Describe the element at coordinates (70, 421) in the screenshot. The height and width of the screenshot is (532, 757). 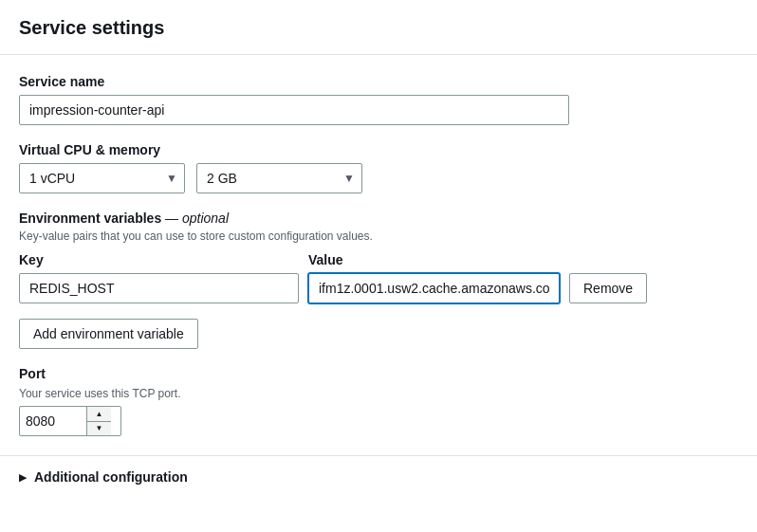
I see `port-input-wrapper: ▲ ▼` at that location.